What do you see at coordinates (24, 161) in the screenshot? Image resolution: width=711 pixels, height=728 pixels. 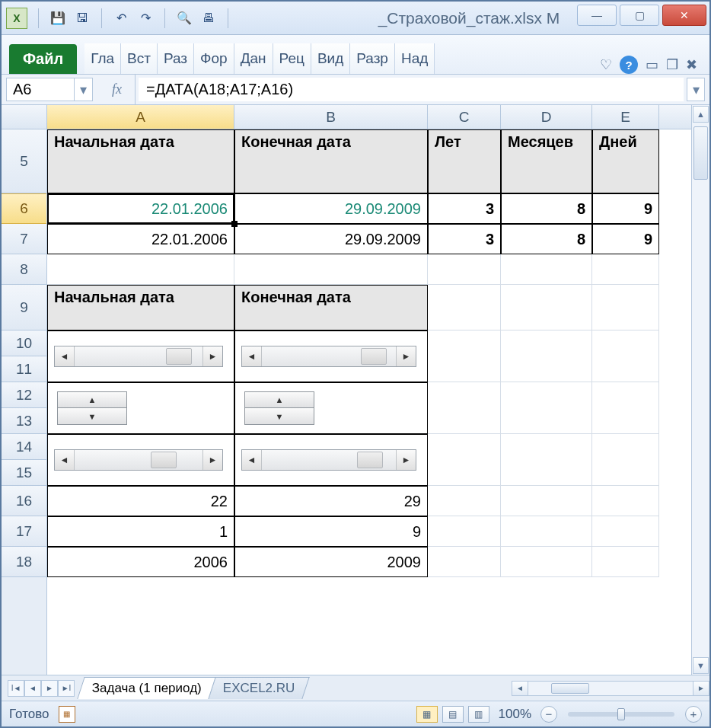 I see `row-header-5: 5` at bounding box center [24, 161].